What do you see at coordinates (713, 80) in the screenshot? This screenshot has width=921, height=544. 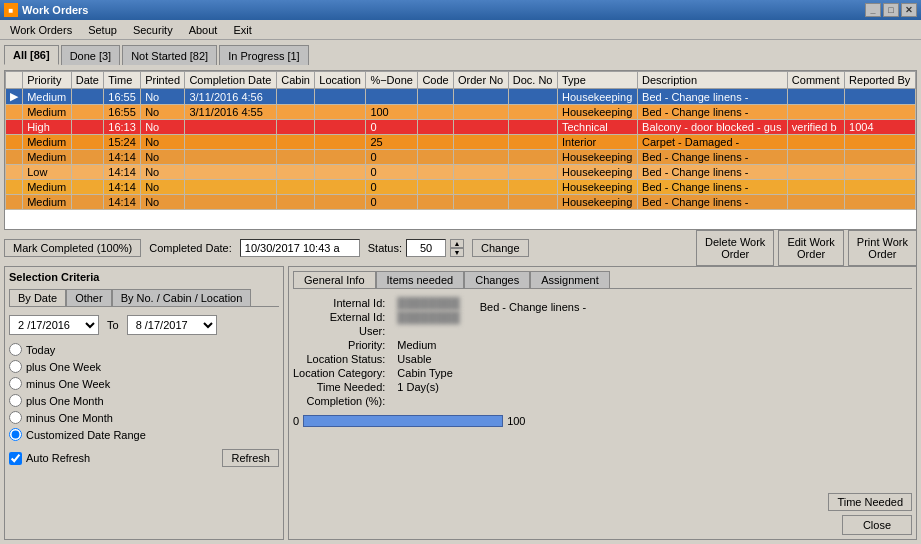 I see `col-description: Description` at bounding box center [713, 80].